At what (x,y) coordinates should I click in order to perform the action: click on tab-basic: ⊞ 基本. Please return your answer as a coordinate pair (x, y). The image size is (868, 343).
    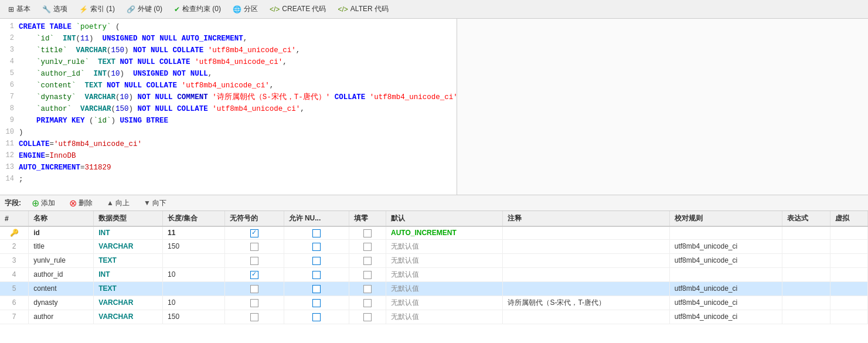
    Looking at the image, I should click on (19, 9).